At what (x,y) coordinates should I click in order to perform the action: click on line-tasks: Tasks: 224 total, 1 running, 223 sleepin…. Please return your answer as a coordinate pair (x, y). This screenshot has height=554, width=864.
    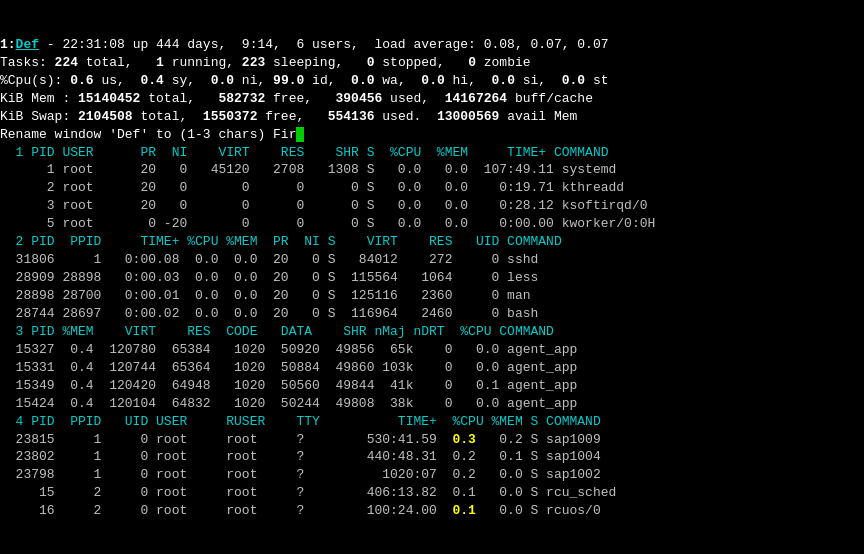
    Looking at the image, I should click on (432, 63).